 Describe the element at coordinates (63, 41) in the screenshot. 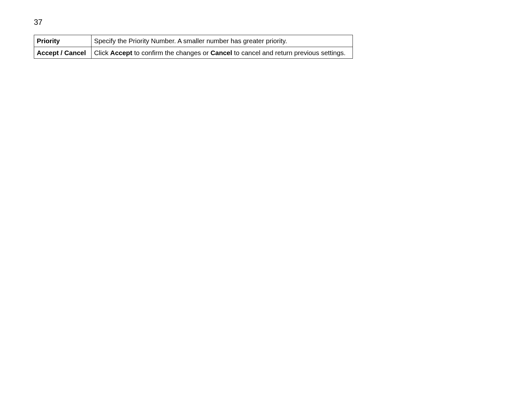

I see `row-label-priority: Priority` at that location.